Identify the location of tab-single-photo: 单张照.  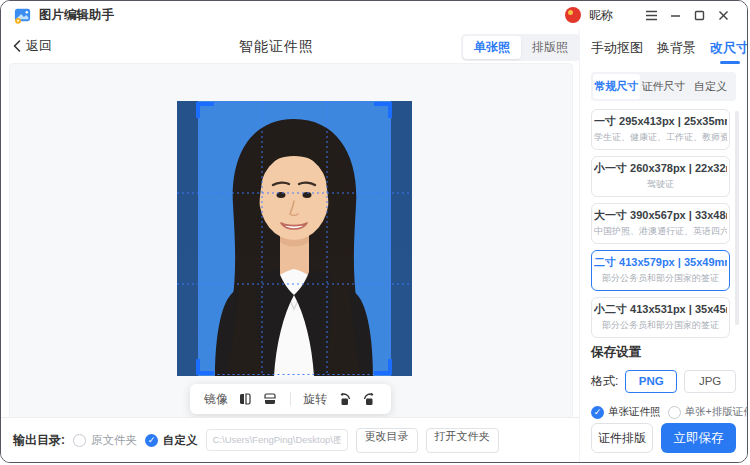
(492, 48).